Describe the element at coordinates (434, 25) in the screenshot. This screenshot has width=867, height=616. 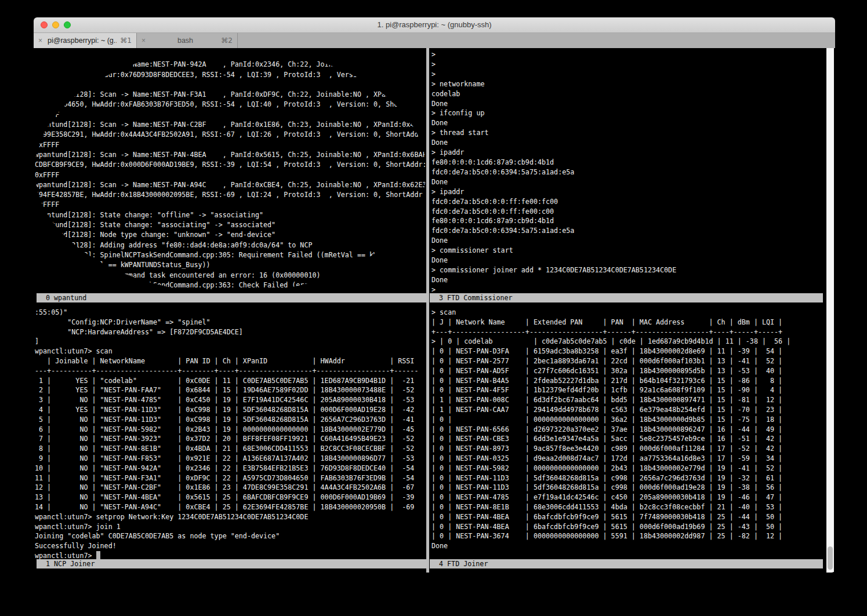
I see `window-title: 1. pi@raspberrypi: ~ (gnubby-ssh)` at that location.